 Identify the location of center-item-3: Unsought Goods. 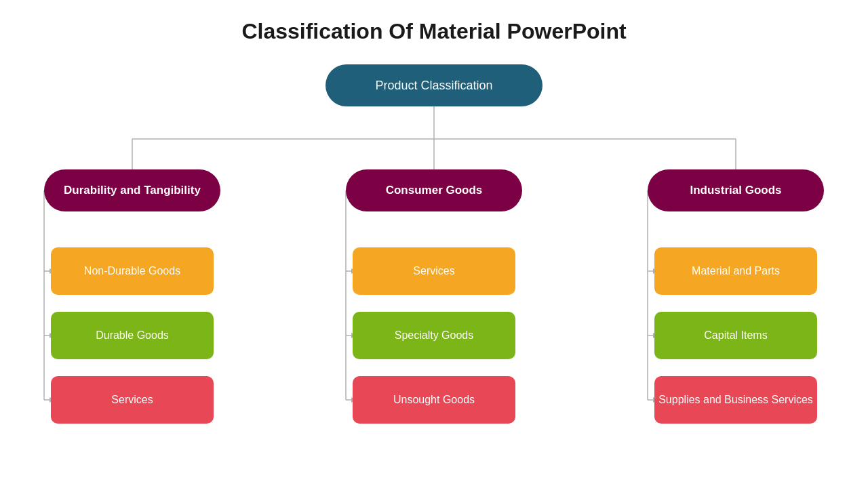
(434, 400).